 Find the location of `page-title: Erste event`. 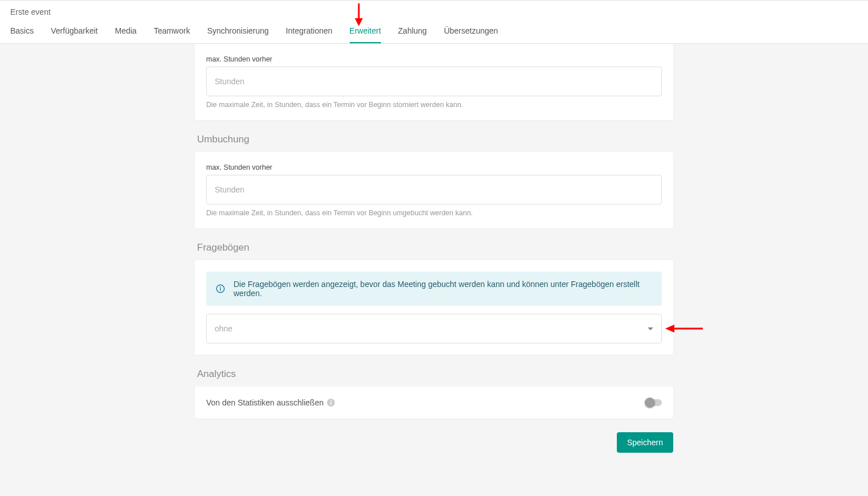

page-title: Erste event is located at coordinates (434, 10).